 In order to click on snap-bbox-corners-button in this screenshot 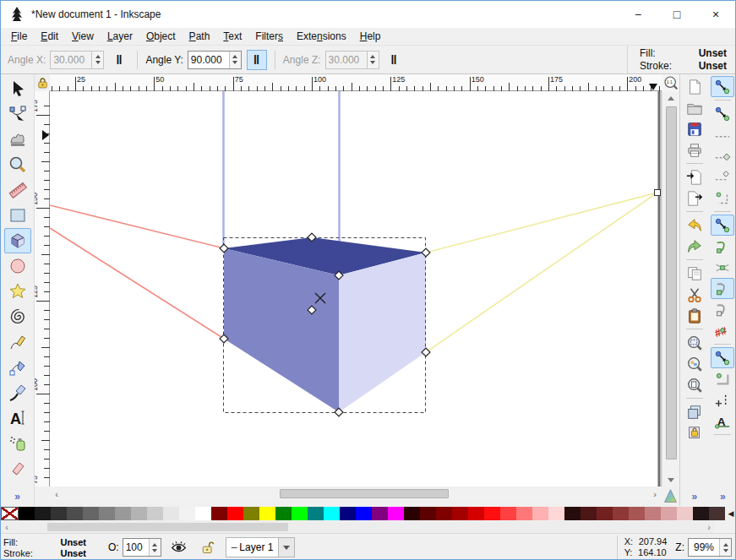, I will do `click(722, 155)`.